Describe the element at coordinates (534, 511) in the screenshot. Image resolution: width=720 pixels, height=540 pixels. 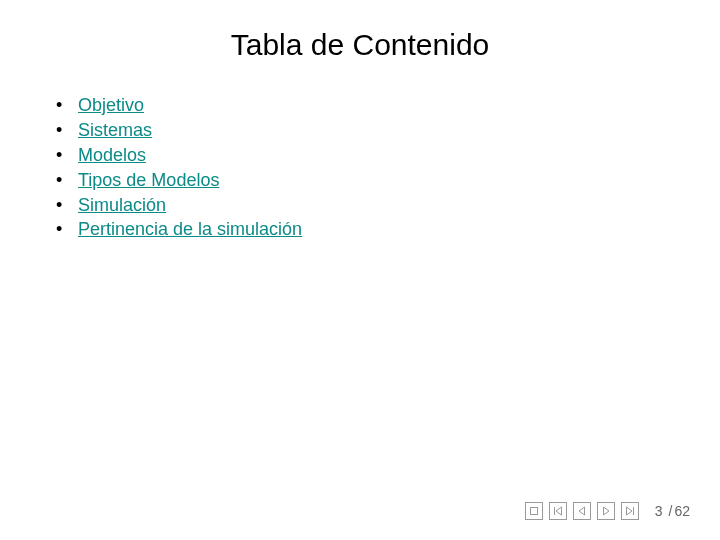
I see `stop-icon` at that location.